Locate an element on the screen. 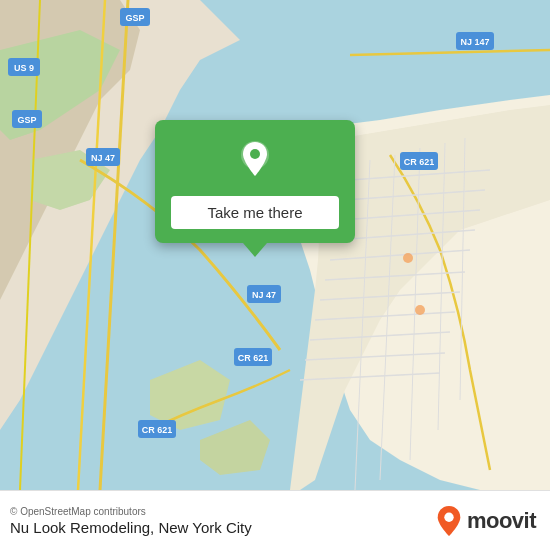 The width and height of the screenshot is (550, 550). moovit-pin-icon is located at coordinates (449, 521).